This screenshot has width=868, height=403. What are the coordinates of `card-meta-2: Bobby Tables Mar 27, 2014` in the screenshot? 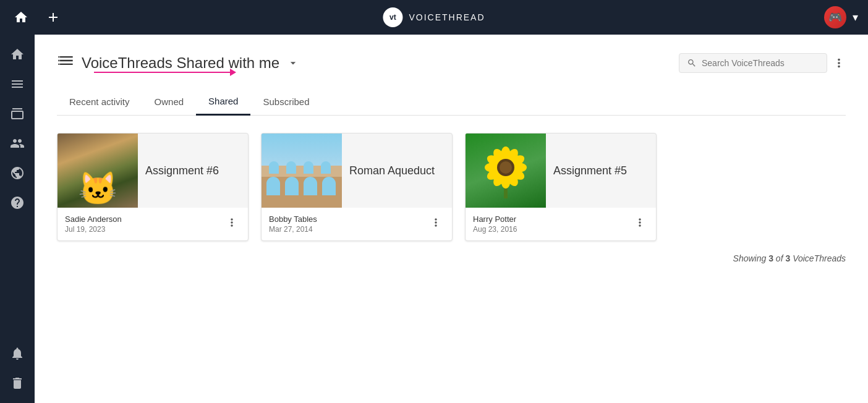 It's located at (293, 224).